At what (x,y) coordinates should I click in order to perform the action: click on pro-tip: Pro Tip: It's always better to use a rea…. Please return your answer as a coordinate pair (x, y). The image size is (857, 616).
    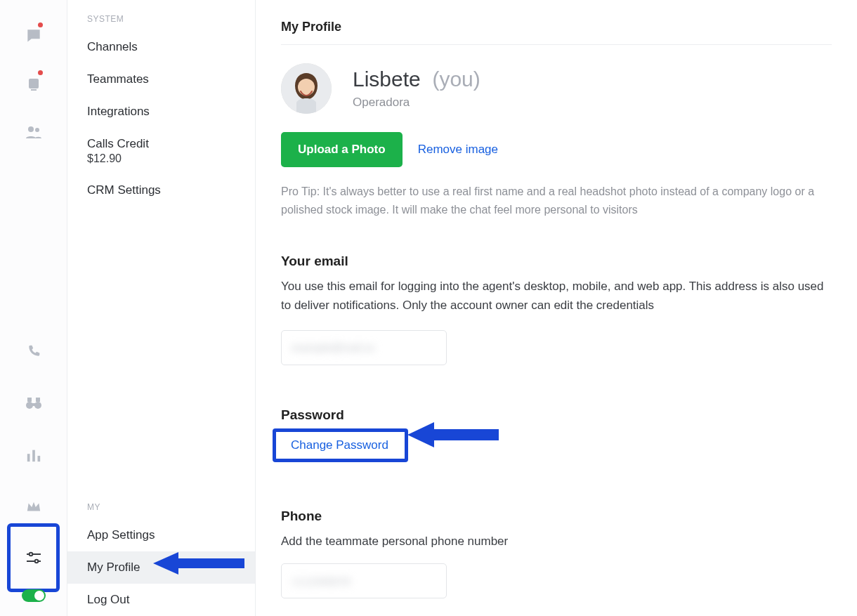
    Looking at the image, I should click on (556, 201).